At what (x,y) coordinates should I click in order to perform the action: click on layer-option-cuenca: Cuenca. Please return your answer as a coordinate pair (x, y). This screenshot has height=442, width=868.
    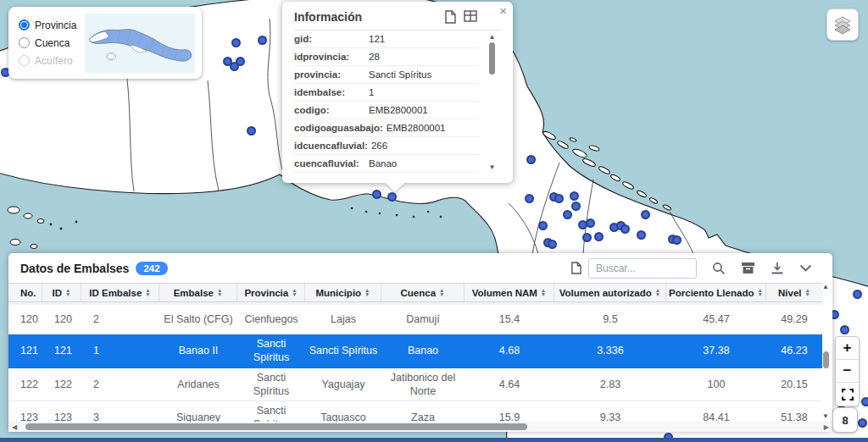
    Looking at the image, I should click on (48, 43).